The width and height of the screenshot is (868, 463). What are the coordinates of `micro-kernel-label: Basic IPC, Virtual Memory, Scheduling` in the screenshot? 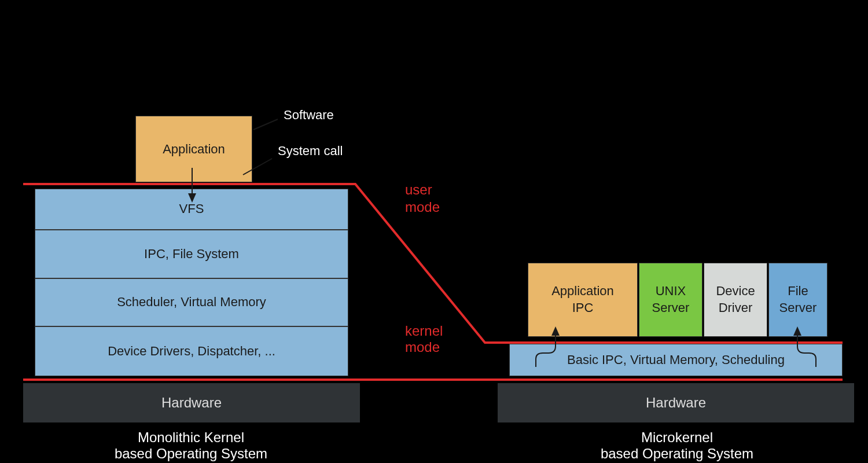 It's located at (676, 360).